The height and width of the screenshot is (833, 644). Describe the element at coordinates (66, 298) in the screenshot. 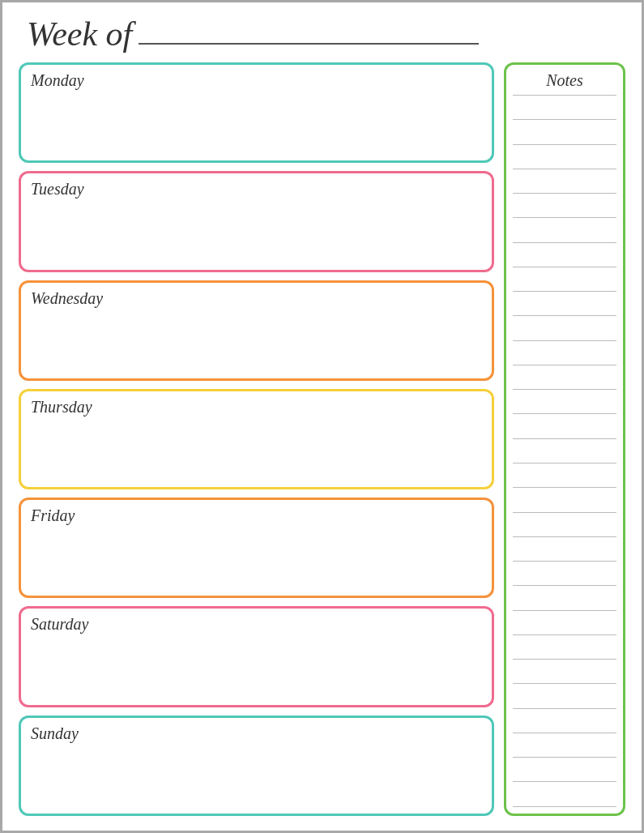

I see `day-label-wednesday: Wednesday` at that location.